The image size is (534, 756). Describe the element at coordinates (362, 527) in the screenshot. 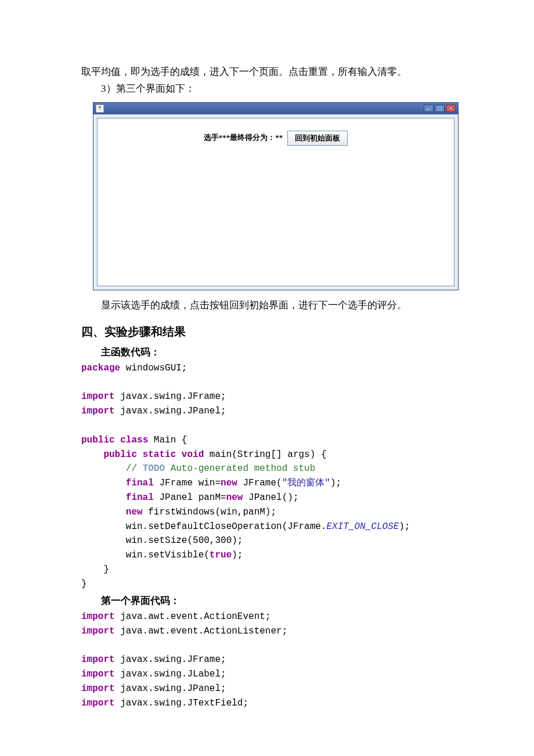

I see `constant: EXIT_ON_CLOSE` at that location.